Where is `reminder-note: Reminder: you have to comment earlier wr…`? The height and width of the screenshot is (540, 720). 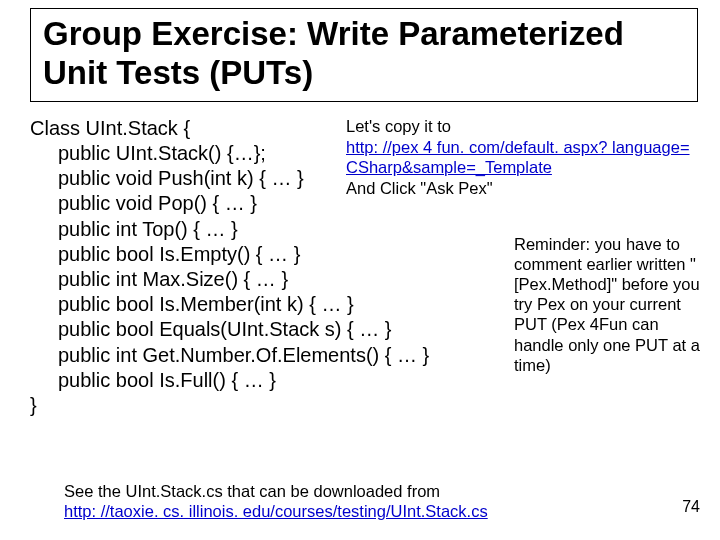
reminder-note: Reminder: you have to comment earlier wr… is located at coordinates (612, 304).